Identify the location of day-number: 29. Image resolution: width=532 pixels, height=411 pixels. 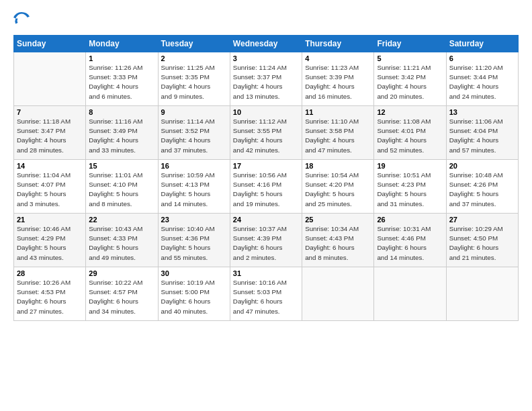
(122, 273).